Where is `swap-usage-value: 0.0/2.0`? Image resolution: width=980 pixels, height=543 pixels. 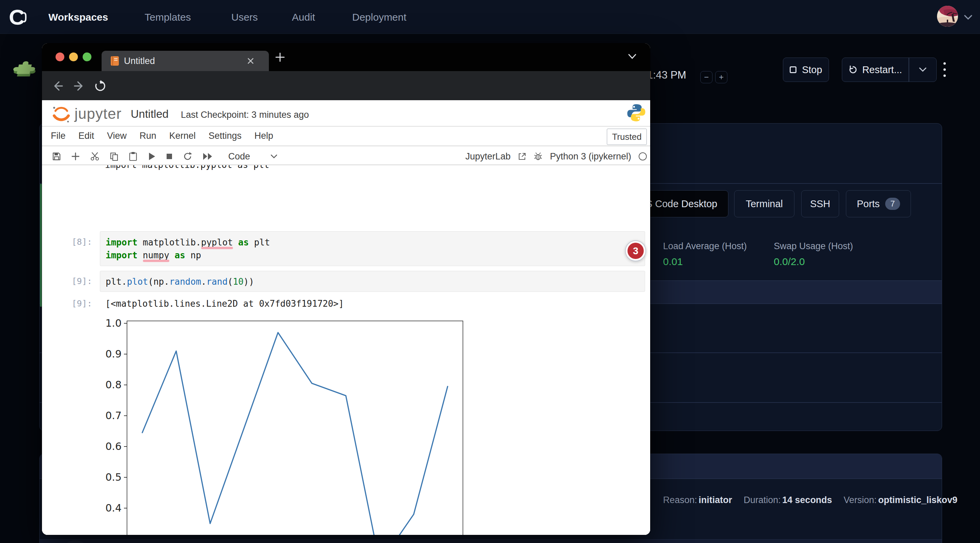 swap-usage-value: 0.0/2.0 is located at coordinates (789, 262).